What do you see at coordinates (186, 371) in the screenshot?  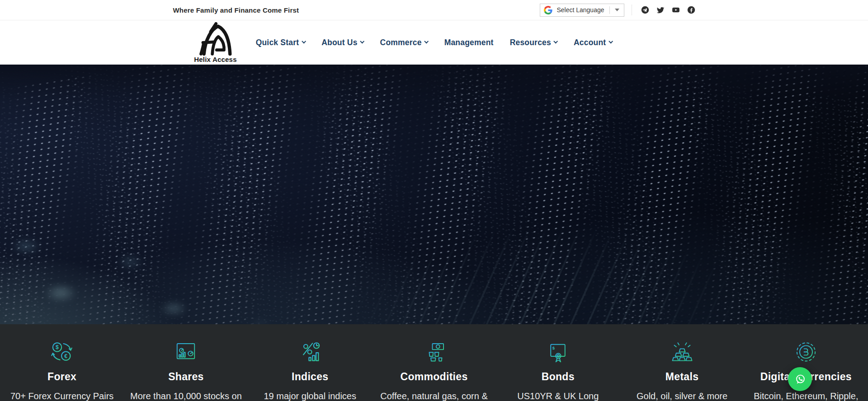 I see `market-card-shares: Shares More than 10,000 stocks on` at bounding box center [186, 371].